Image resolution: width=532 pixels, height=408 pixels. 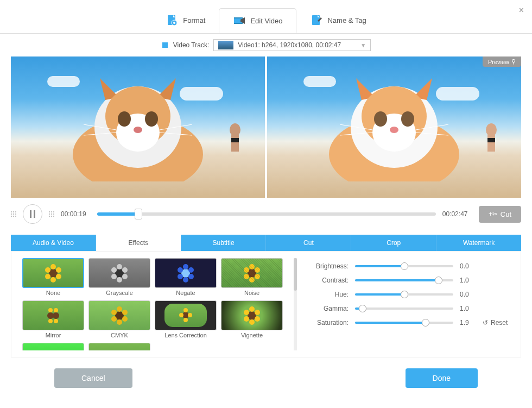 What do you see at coordinates (224, 243) in the screenshot?
I see `tab-subtitle: Subtitle` at bounding box center [224, 243].